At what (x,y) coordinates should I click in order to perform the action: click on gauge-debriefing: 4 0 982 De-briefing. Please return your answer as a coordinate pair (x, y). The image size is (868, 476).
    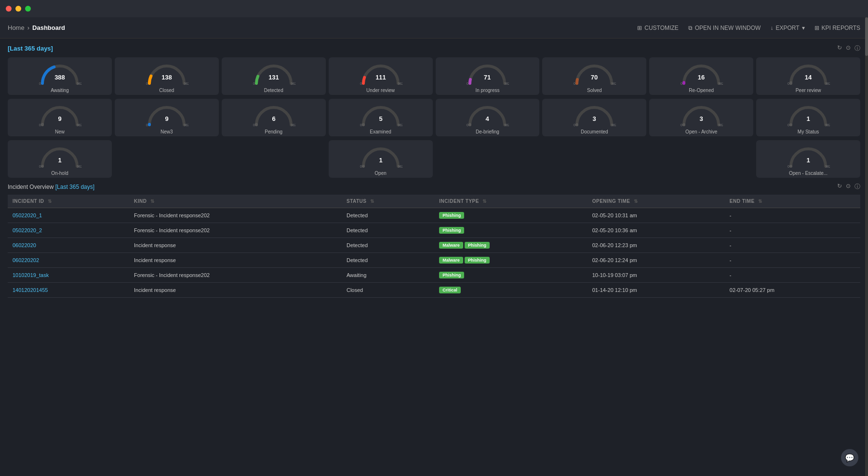
    Looking at the image, I should click on (488, 118).